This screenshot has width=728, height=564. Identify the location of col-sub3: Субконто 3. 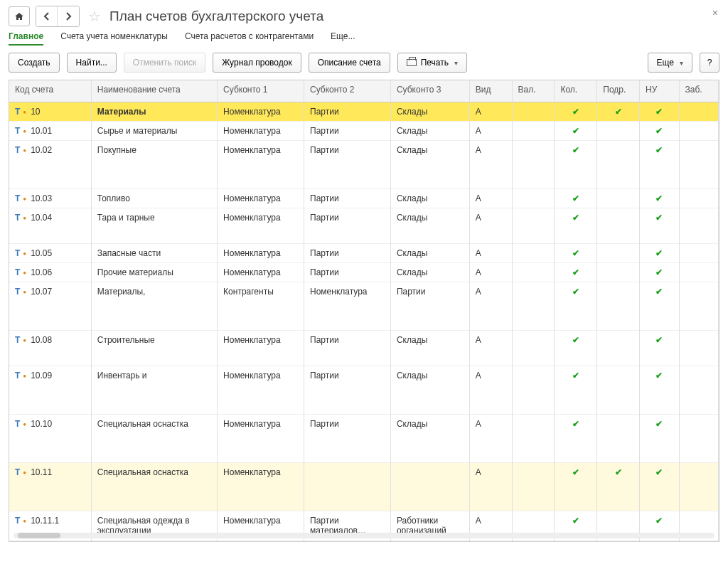
(429, 91).